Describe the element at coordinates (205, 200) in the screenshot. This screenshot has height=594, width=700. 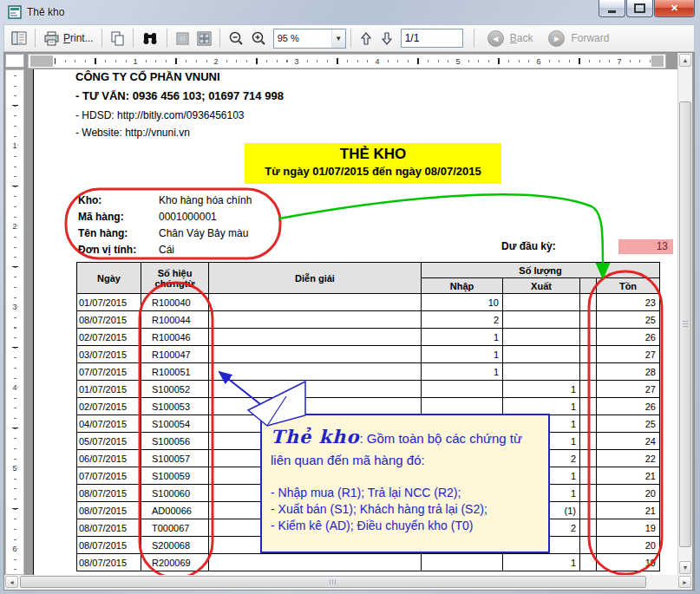
I see `field-value: Kho hàng hóa chính` at that location.